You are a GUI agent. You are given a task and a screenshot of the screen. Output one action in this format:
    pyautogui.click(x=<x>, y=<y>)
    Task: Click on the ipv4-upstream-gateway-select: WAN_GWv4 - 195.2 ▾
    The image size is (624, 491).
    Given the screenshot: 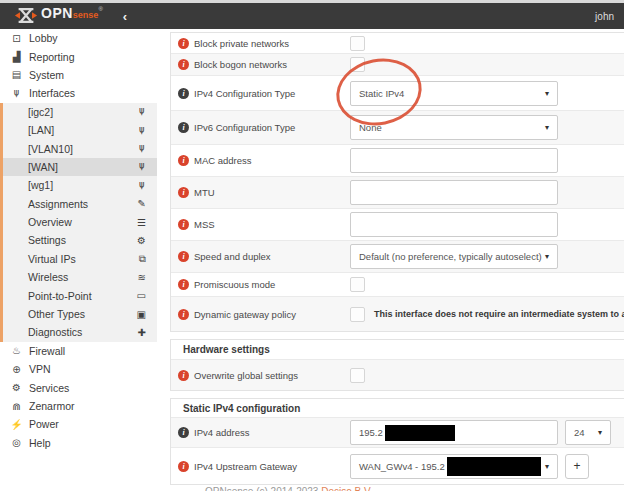 What is the action you would take?
    pyautogui.click(x=454, y=466)
    